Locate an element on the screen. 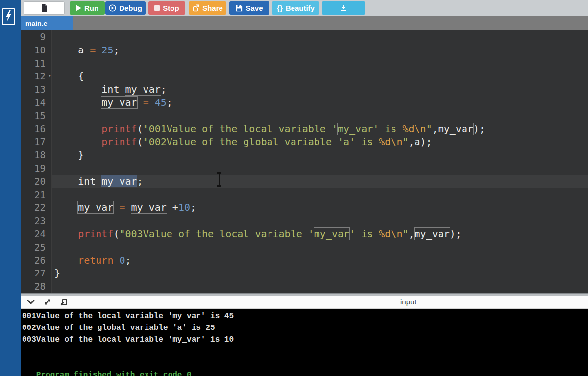 The height and width of the screenshot is (376, 588). line-number: 23 is located at coordinates (36, 221).